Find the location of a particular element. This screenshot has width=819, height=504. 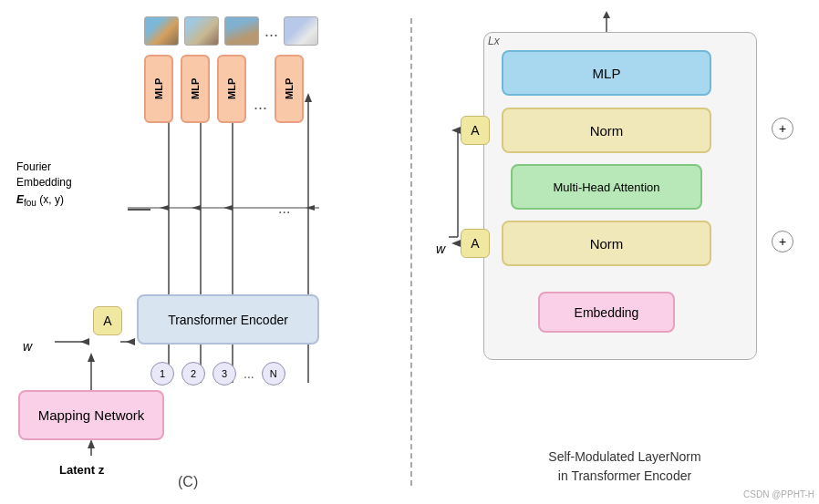

snow-thumbnail is located at coordinates (301, 31).